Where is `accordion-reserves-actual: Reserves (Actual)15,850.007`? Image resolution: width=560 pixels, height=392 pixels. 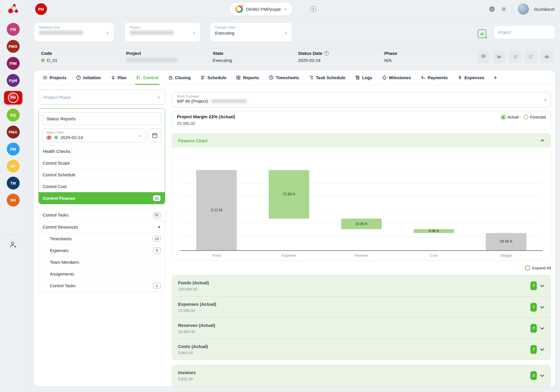 accordion-reserves-actual: Reserves (Actual)15,850.007 is located at coordinates (361, 328).